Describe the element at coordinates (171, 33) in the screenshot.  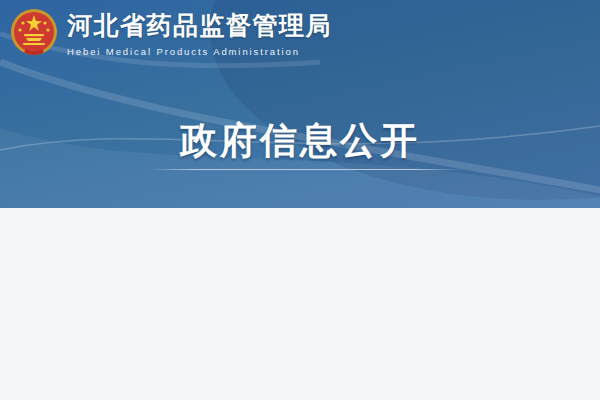
I see `site-logo-block: 河北省药品监督管理局 Hebei Medical Products Admini…` at that location.